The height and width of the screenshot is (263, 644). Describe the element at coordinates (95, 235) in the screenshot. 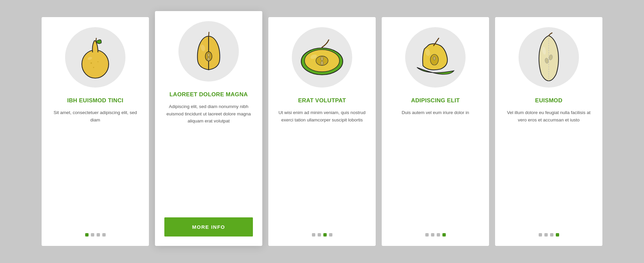

I see `card-1-dots` at that location.